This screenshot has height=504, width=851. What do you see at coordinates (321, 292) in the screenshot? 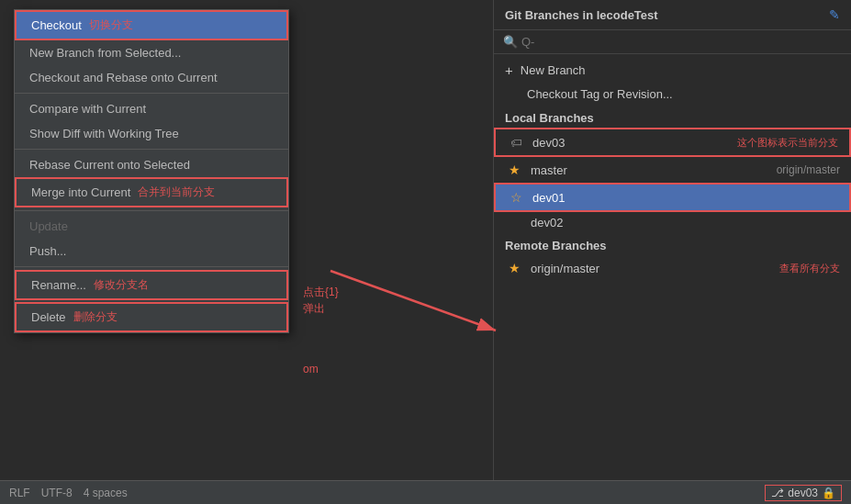
I see `popup-text-1: 点击{1}` at bounding box center [321, 292].